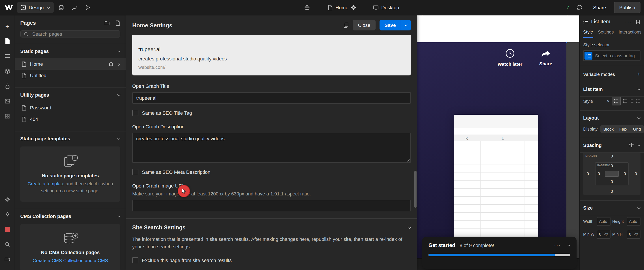 The height and width of the screenshot is (270, 644). Describe the element at coordinates (638, 101) in the screenshot. I see `list-style-custom-button` at that location.